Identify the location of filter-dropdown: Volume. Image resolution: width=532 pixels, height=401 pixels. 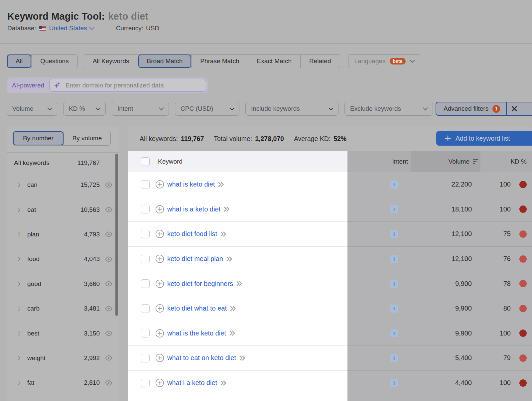
(32, 109).